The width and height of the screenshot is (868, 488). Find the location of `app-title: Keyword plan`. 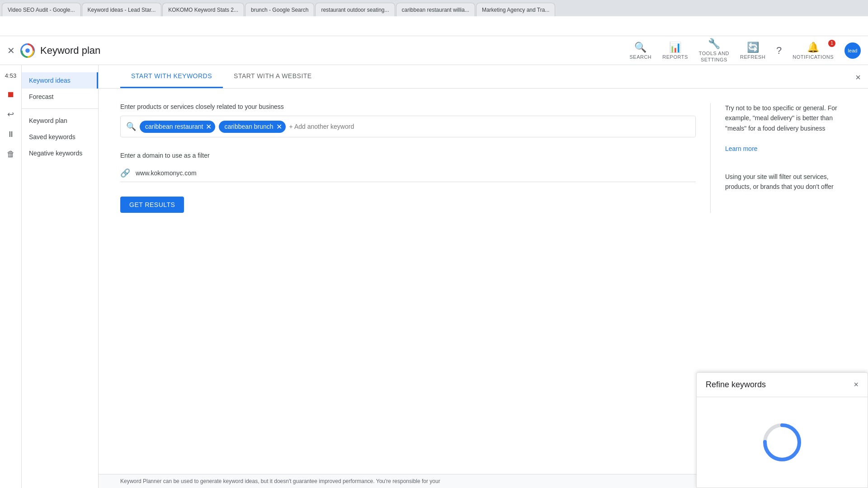

app-title: Keyword plan is located at coordinates (335, 51).